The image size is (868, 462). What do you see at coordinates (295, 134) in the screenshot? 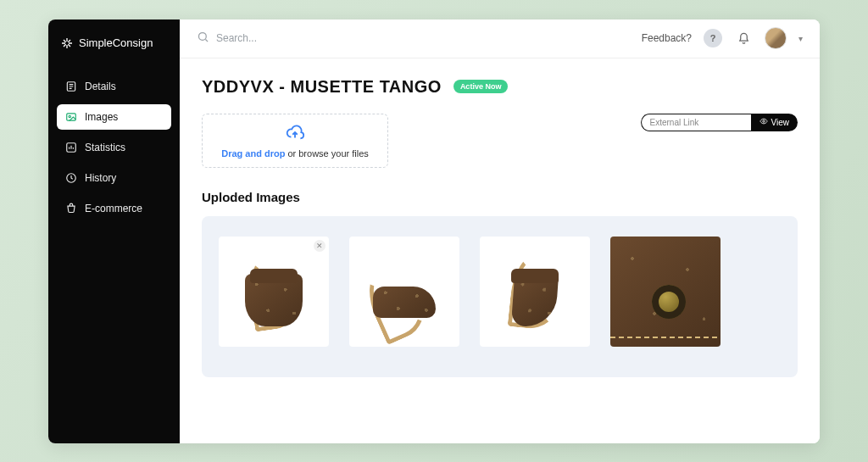
I see `cloud-upload-icon` at bounding box center [295, 134].